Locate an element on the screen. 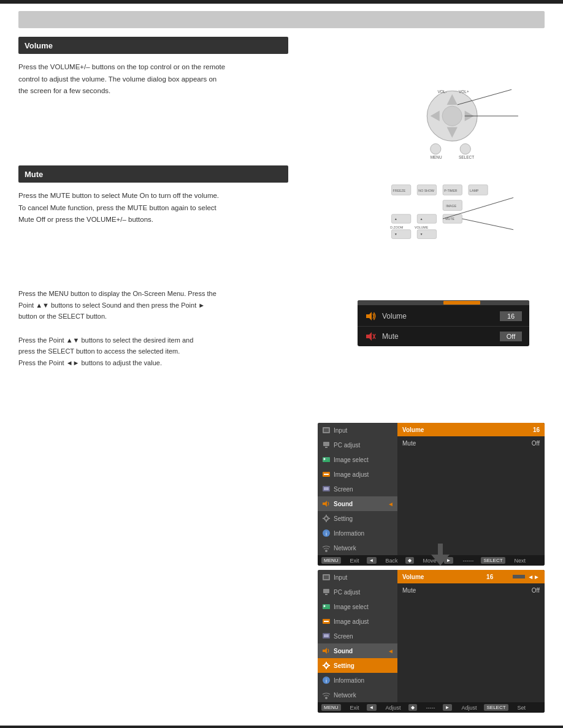 The height and width of the screenshot is (728, 563). menu2-item-image-select: Image select is located at coordinates (358, 607).